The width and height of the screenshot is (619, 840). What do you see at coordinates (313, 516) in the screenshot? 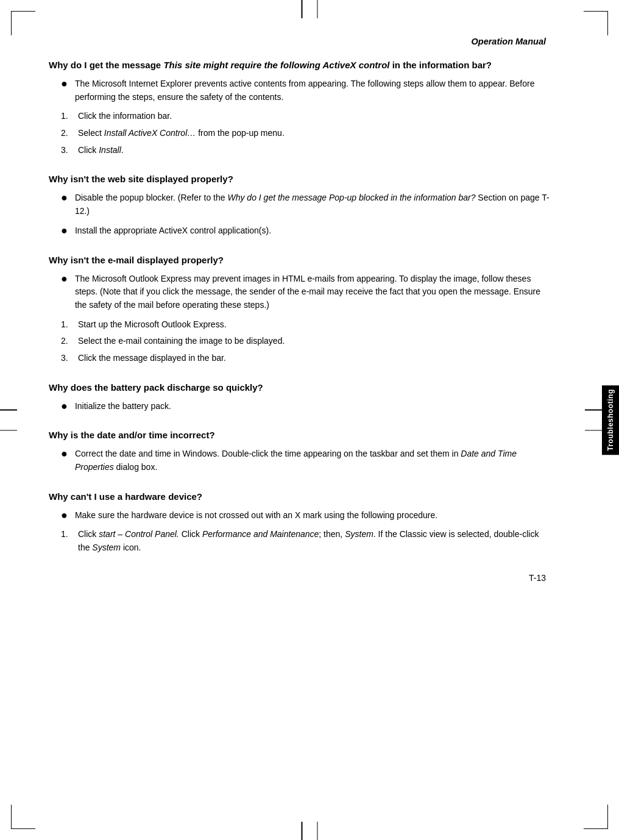
I see `bullet-text: Make sure the hardware device is not cro…` at bounding box center [313, 516].